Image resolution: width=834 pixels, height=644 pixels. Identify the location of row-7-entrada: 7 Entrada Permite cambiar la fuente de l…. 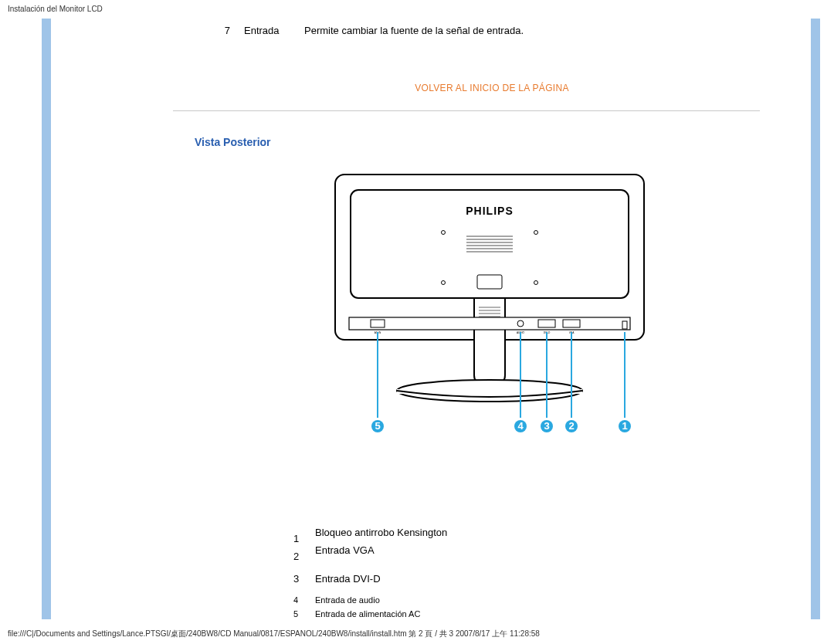
(492, 31).